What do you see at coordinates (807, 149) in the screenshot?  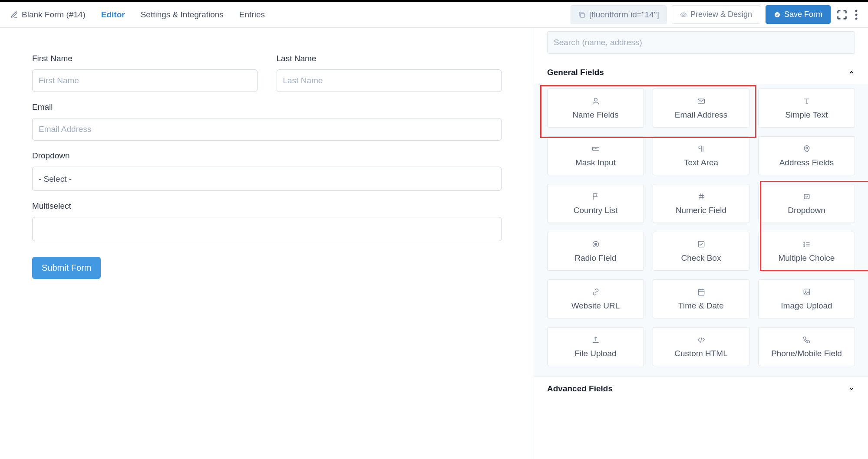 I see `map-pin-icon` at bounding box center [807, 149].